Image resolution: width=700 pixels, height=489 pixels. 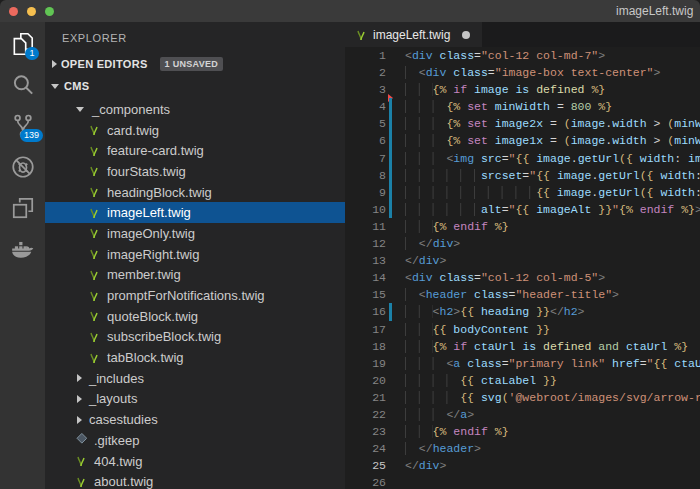 What do you see at coordinates (14, 12) in the screenshot?
I see `close-window-button` at bounding box center [14, 12].